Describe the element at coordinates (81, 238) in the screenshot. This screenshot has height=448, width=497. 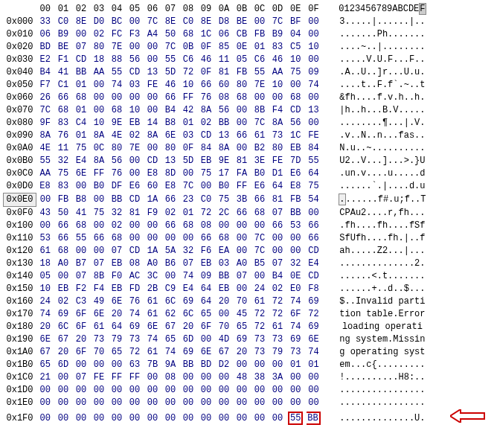
I see `hex-byte: 55` at that location.